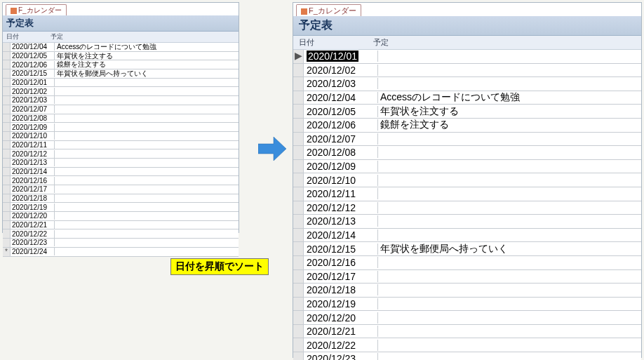 The height and width of the screenshot is (360, 644). What do you see at coordinates (341, 235) in the screenshot?
I see `date-cell: 2020/12/14` at bounding box center [341, 235].